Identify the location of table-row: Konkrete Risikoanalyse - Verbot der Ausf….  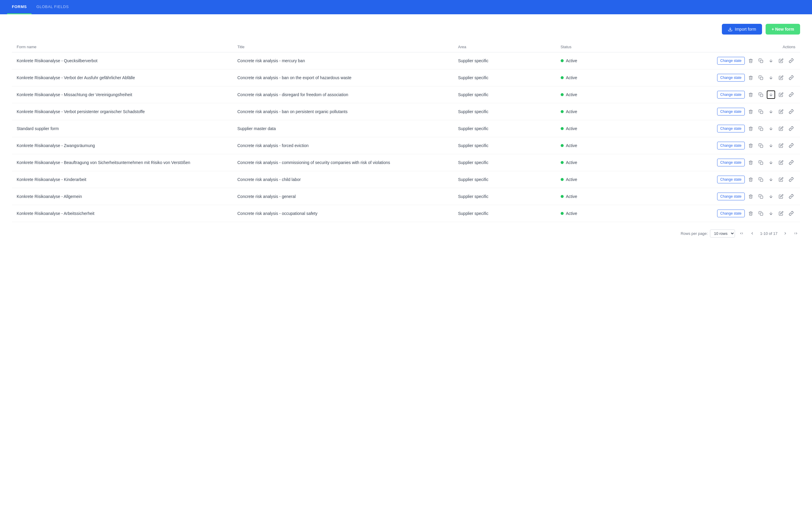
(406, 78).